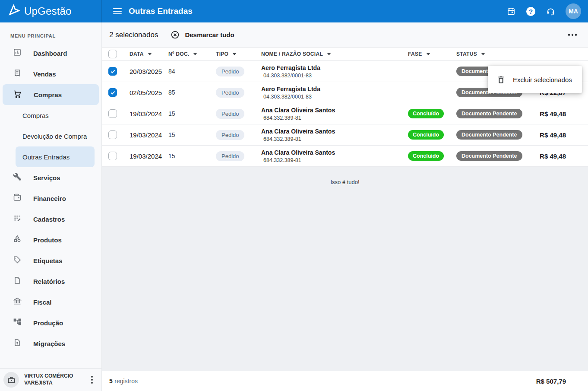 Image resolution: width=588 pixels, height=391 pixels. Describe the element at coordinates (51, 11) in the screenshot. I see `logo-bar: UpGestão` at that location.